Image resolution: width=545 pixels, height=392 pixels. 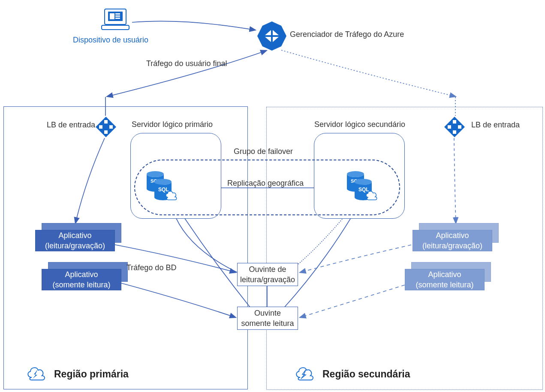 I want to click on arrow-user-to-tm, so click(x=194, y=26).